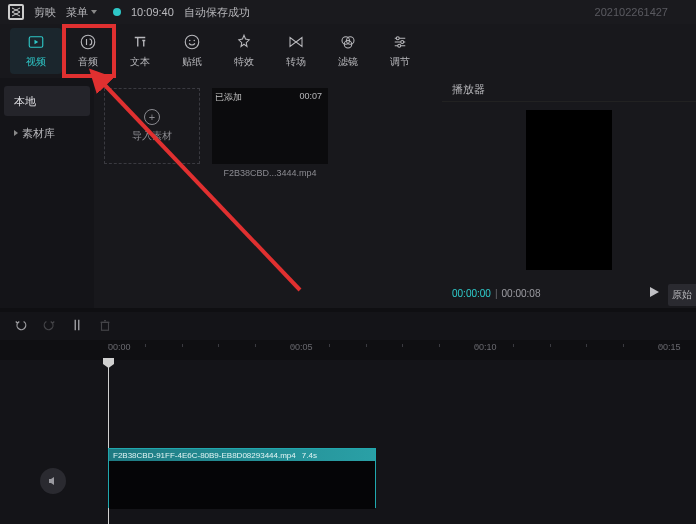 Image resolution: width=696 pixels, height=524 pixels. I want to click on timeline-clip: F2B38CBD-91FF-4E6C-80B9-EB8D08293444.mp4…, so click(242, 478).